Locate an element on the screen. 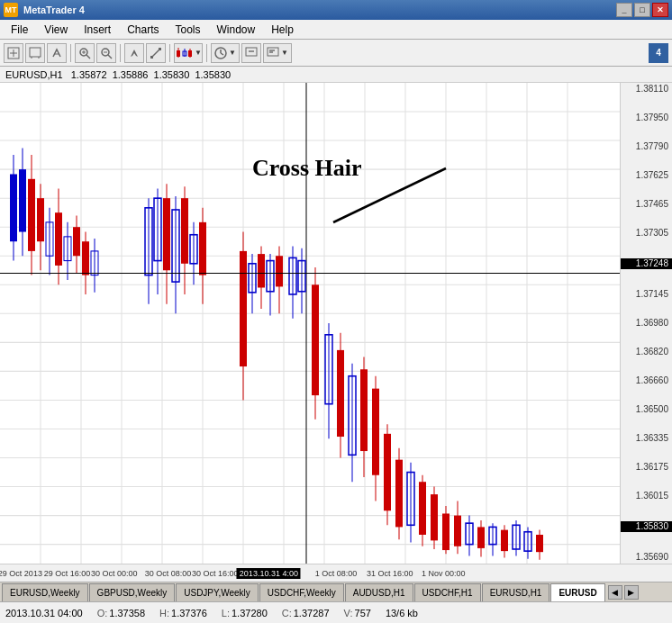 The width and height of the screenshot is (672, 623). status-size: 13/6 kb is located at coordinates (402, 613).